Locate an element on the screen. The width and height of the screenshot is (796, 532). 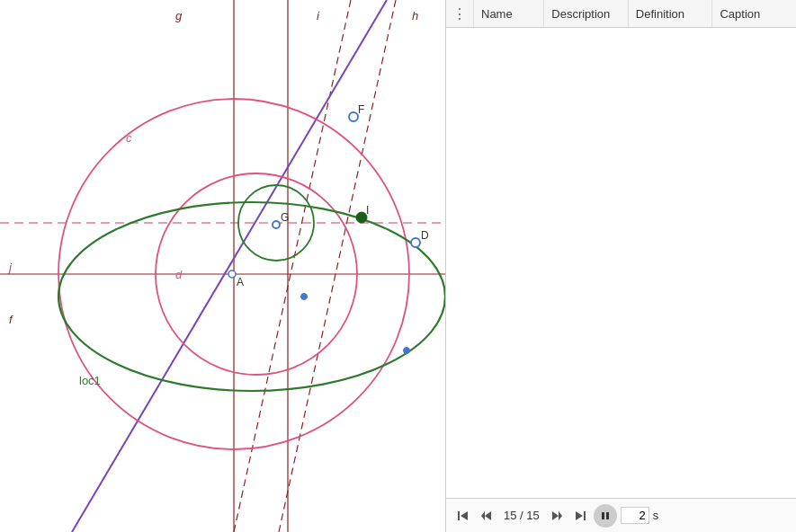
col-caption: Caption is located at coordinates (754, 13).